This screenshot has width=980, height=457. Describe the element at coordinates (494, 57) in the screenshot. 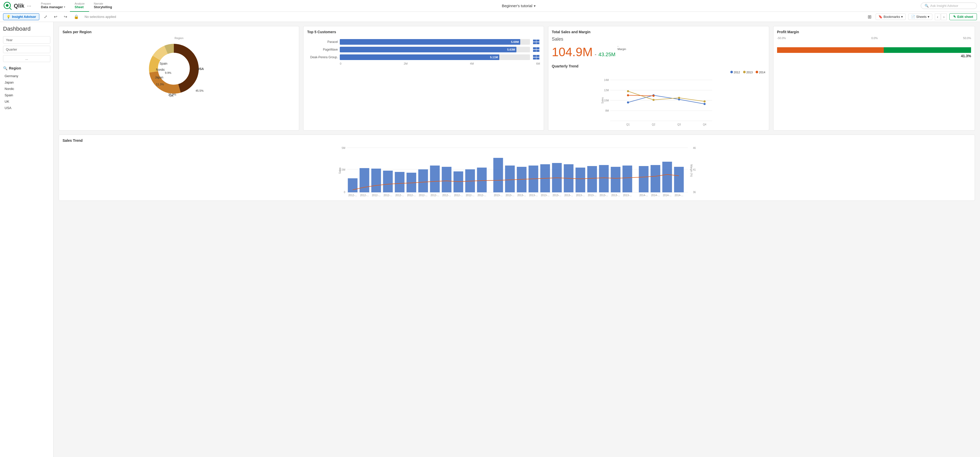

I see `bar-value-deak: 5.11M` at that location.